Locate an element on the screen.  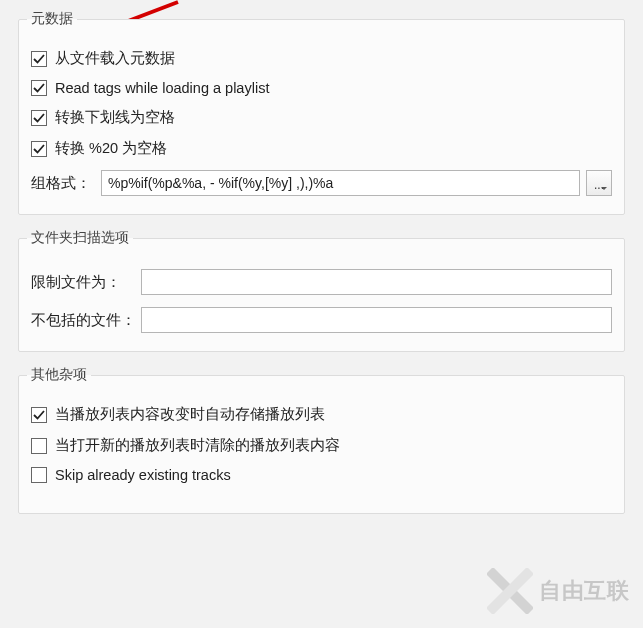
input-exclude-files is located at coordinates (376, 320).